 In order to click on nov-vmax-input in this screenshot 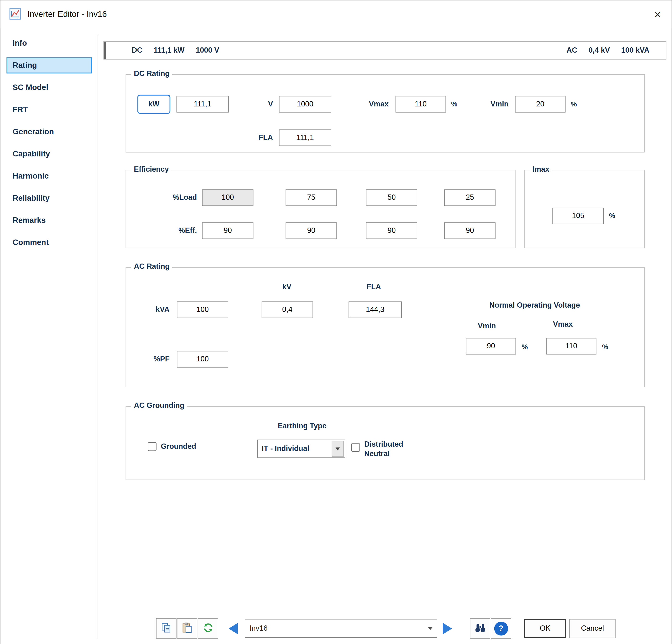, I will do `click(572, 346)`.